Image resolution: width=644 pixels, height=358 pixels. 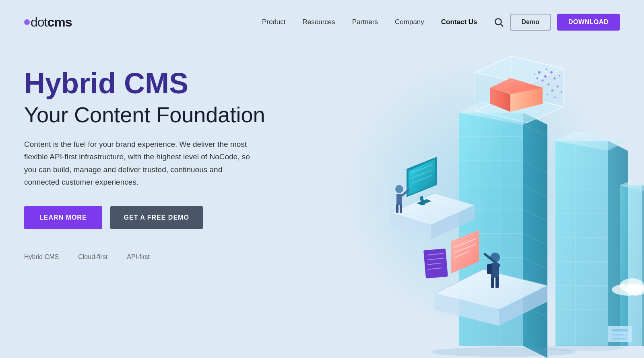 I want to click on hero-title-sub: Your Content Foundation, so click(x=161, y=115).